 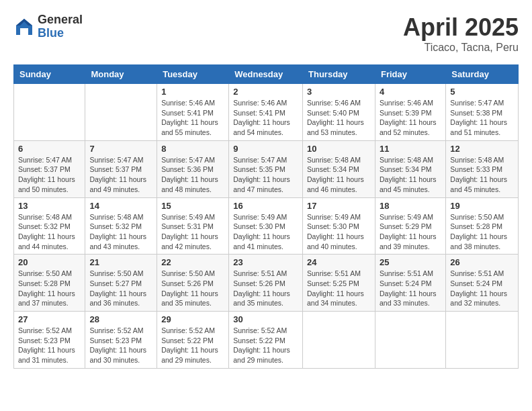 I want to click on calendar-cell: 1Sunrise: 5:46 AM Sunset: 5:41 PM Daylig…, so click(x=193, y=113).